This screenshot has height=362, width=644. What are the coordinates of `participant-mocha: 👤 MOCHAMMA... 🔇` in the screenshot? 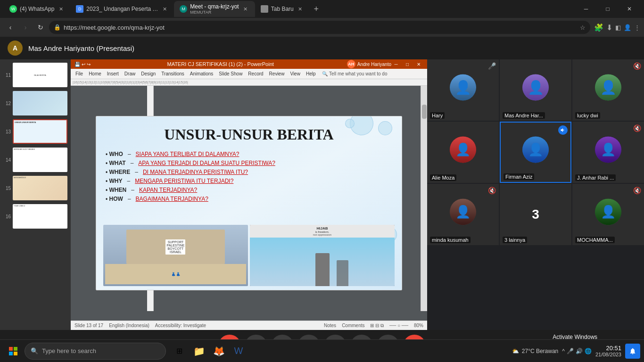 It's located at (608, 214).